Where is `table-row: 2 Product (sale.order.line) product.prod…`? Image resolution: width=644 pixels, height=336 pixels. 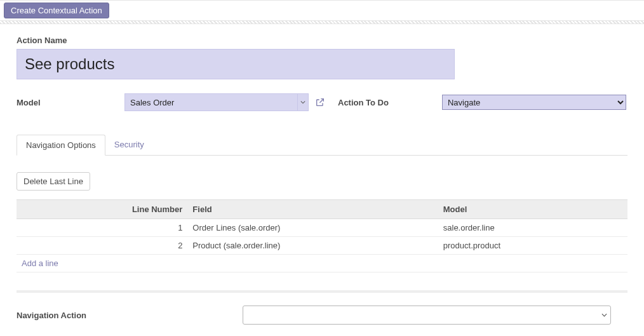
table-row: 2 Product (sale.order.line) product.prod… is located at coordinates (322, 246).